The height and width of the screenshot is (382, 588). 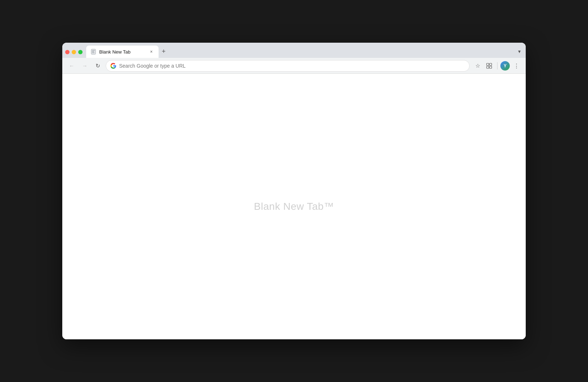 I want to click on page-watermark: Blank New Tab™, so click(x=294, y=207).